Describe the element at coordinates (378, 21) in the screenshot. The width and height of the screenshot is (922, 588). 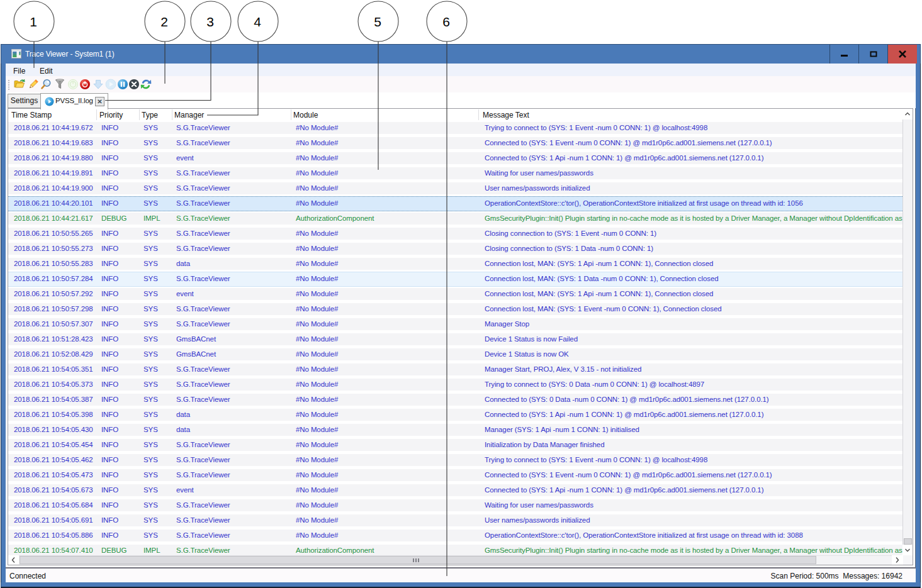
I see `svg-text: 5` at that location.